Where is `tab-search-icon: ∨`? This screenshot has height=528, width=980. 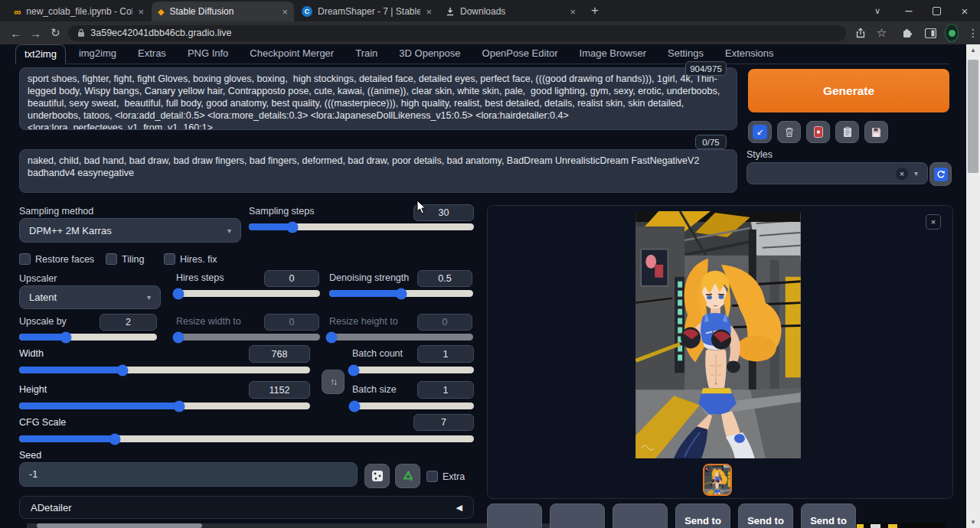 tab-search-icon: ∨ is located at coordinates (877, 11).